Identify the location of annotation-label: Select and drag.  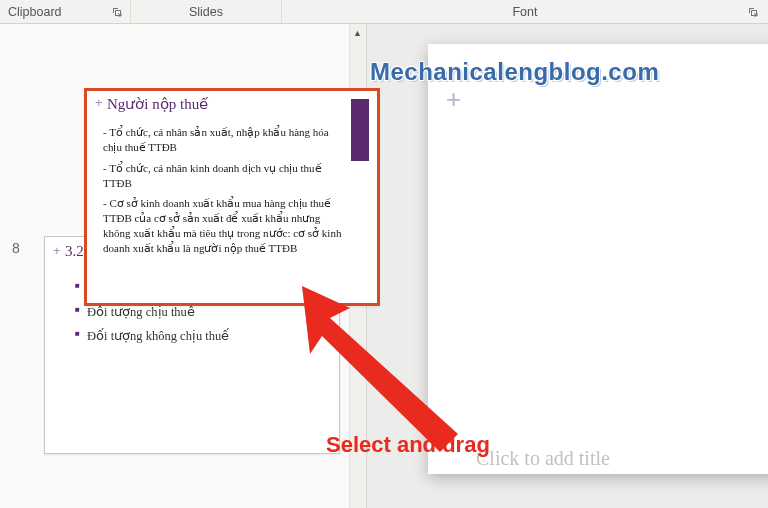
(408, 445).